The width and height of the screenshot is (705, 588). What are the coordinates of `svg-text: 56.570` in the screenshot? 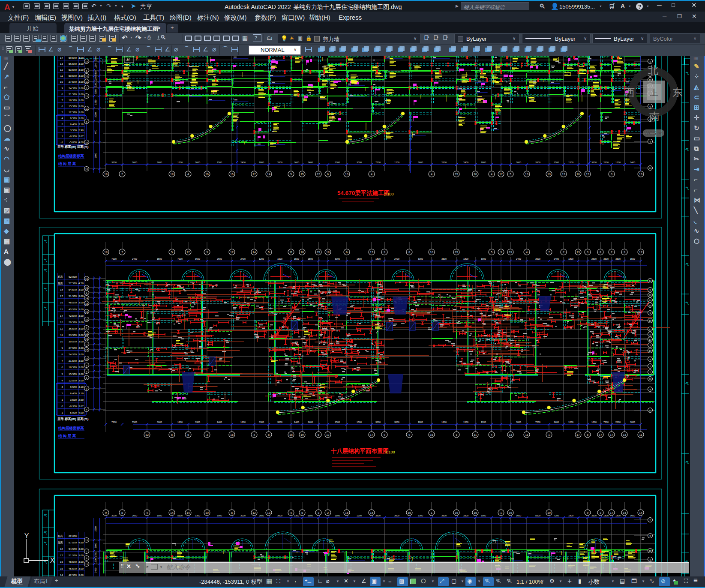 It's located at (73, 63).